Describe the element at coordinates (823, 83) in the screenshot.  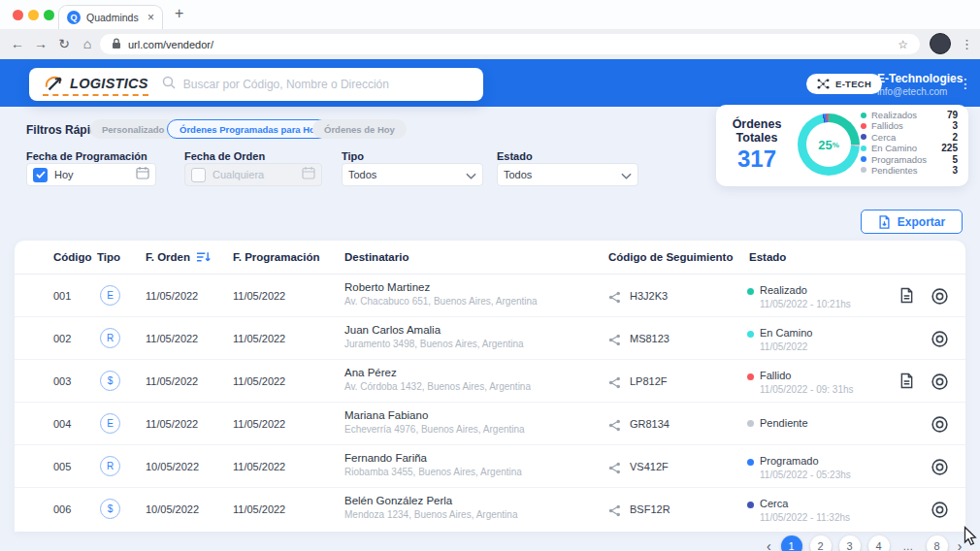
I see `etech-icon` at that location.